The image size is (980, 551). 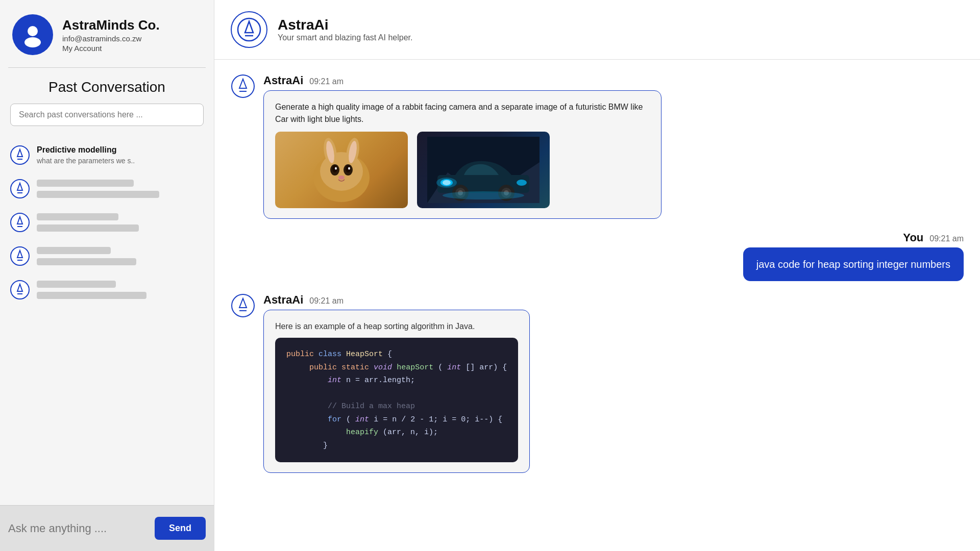 I want to click on user-sender: You, so click(x=913, y=238).